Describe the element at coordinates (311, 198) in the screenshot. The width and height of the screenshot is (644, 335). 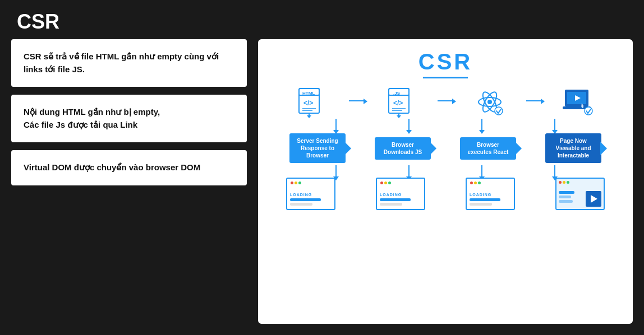
I see `loading-bars-1: LOADING` at that location.